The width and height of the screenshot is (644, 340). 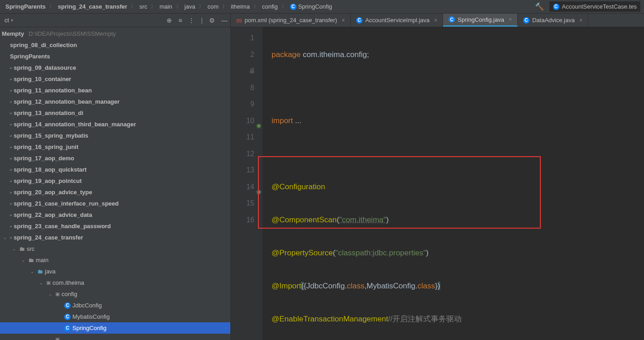 What do you see at coordinates (291, 20) in the screenshot?
I see `tab-pom: mpom.xml (spring_24_case_transfer)×` at bounding box center [291, 20].